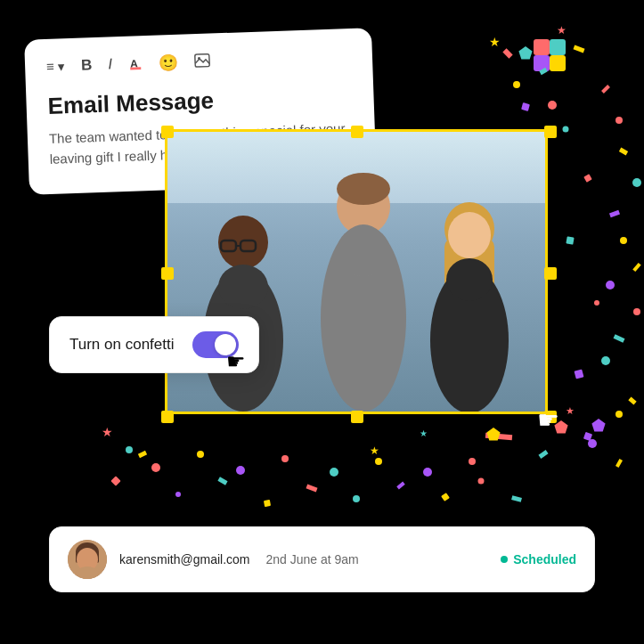  Describe the element at coordinates (504, 559) in the screenshot. I see `status-dot` at that location.